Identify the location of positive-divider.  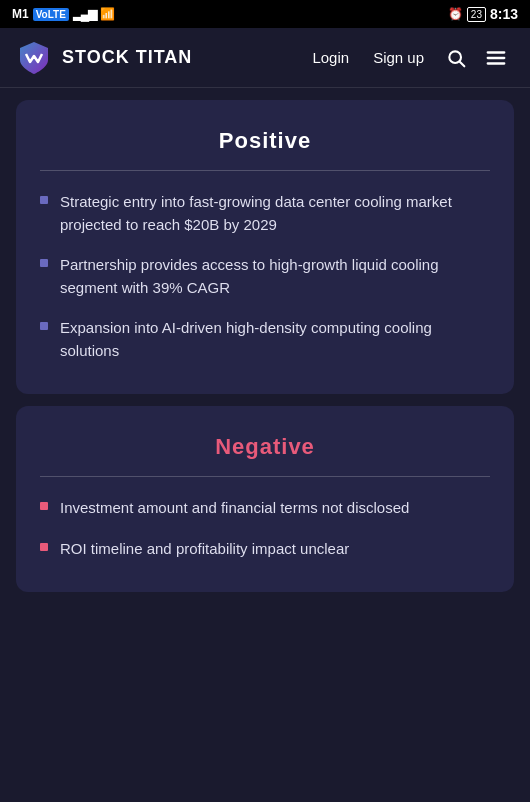
(265, 170).